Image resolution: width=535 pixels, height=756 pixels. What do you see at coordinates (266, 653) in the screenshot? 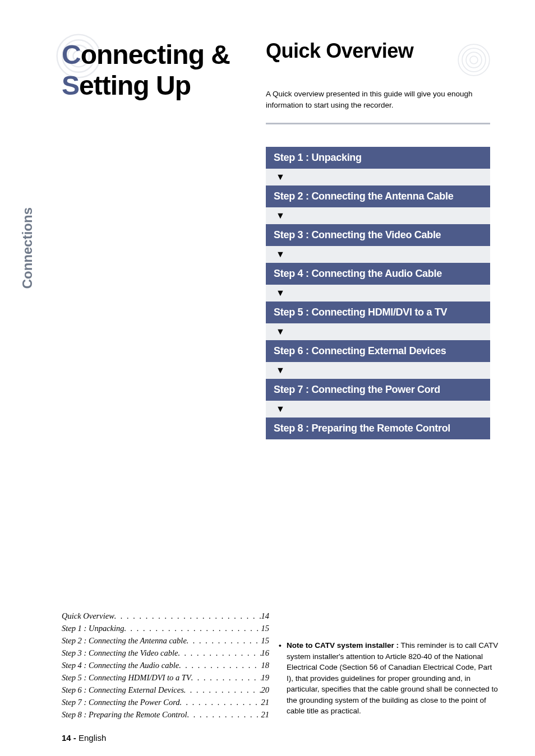
I see `toc-page: 16` at bounding box center [266, 653].